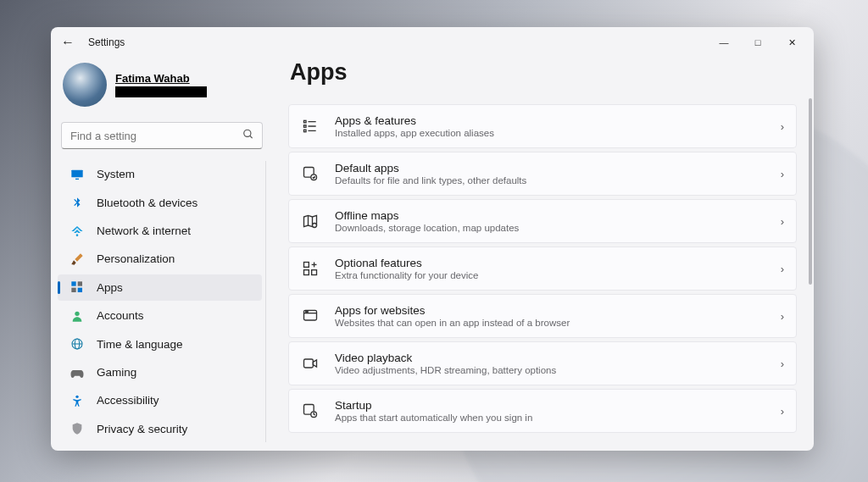 The width and height of the screenshot is (868, 482). I want to click on sidebar-item-apps: Apps, so click(159, 288).